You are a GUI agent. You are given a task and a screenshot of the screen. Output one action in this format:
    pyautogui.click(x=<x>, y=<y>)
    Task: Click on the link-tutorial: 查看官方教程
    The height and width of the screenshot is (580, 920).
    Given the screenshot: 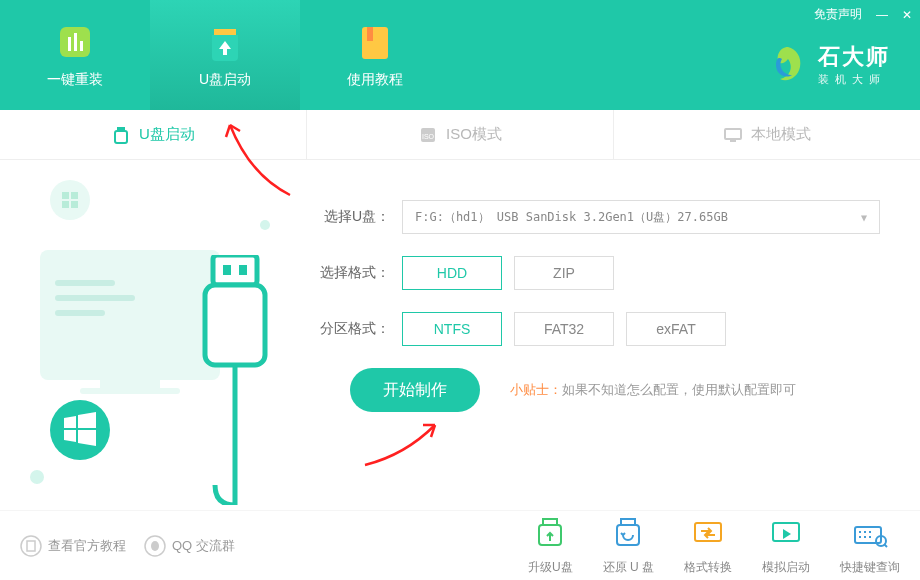 What is the action you would take?
    pyautogui.click(x=73, y=546)
    